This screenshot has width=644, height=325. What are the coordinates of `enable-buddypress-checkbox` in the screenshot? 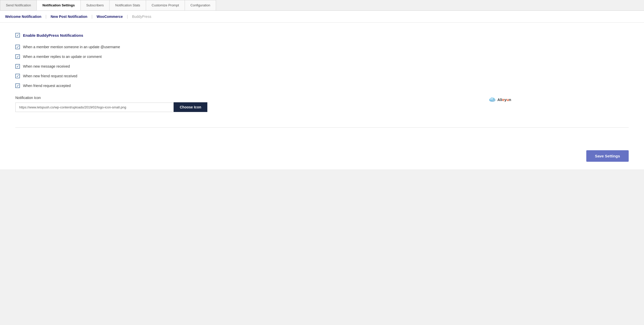 It's located at (18, 35).